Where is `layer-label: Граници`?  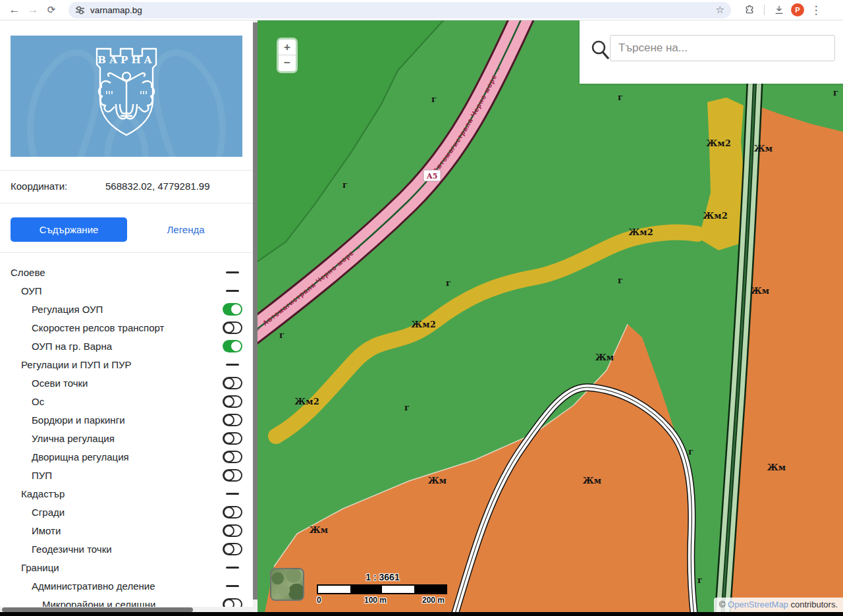
layer-label: Граници is located at coordinates (30, 568).